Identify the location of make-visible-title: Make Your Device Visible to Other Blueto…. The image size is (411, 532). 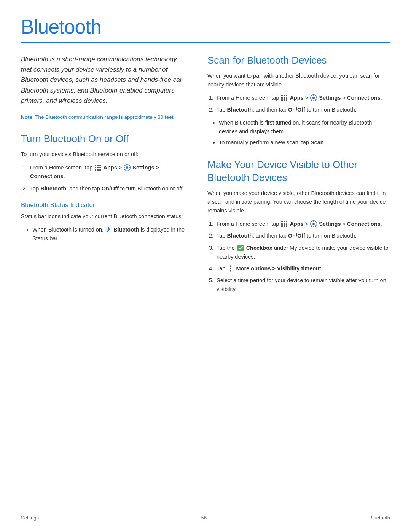
(299, 171).